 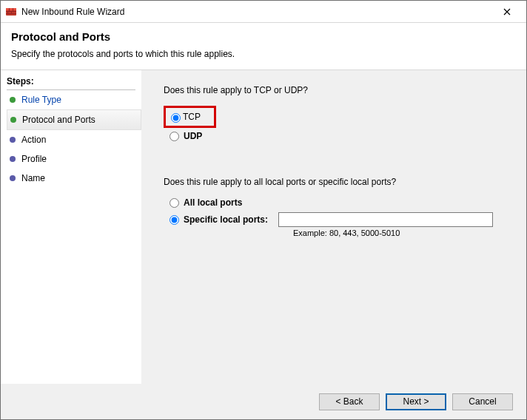 I want to click on step-name: Name, so click(x=74, y=178).